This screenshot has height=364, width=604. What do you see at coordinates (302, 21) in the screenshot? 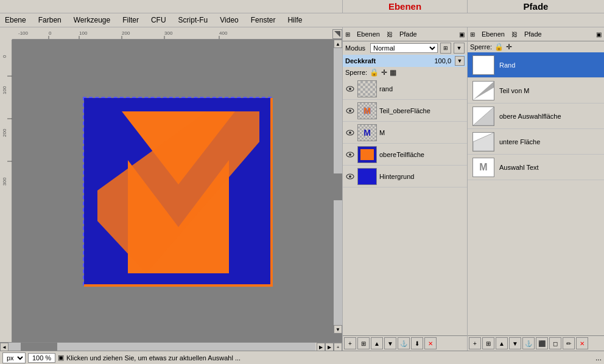
I see `menu-bar: Ebene Farben Werkzeuge Filter CFU Script…` at bounding box center [302, 21].